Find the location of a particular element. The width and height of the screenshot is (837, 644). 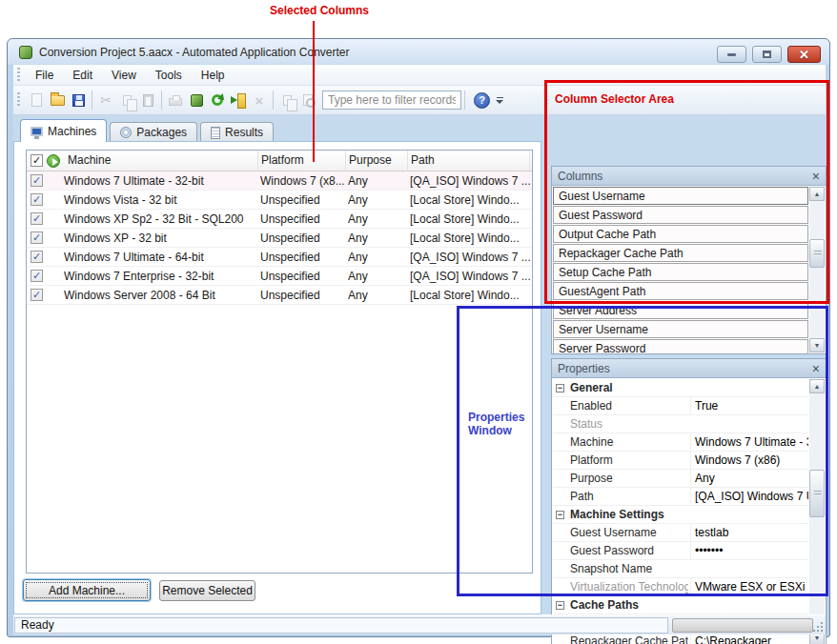

tab-packages: Packages is located at coordinates (153, 131).